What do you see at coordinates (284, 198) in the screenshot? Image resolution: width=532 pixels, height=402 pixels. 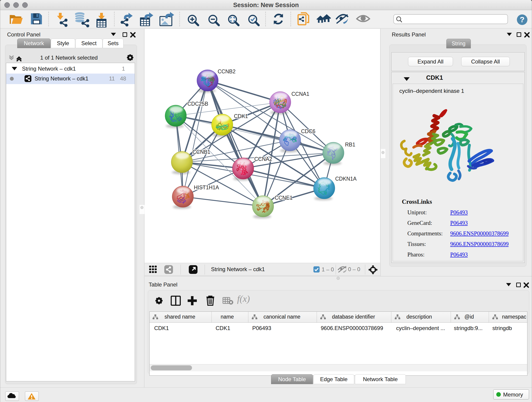 I see `svg-text: CCNE1` at bounding box center [284, 198].